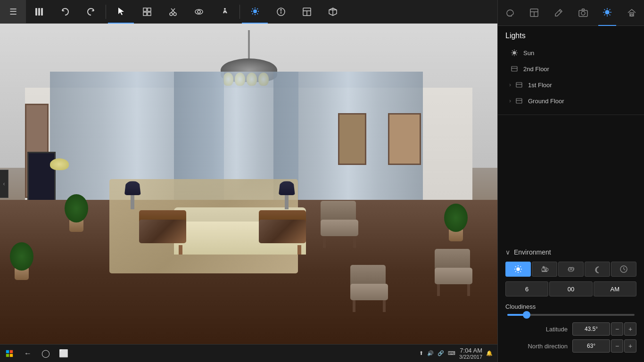 This screenshot has height=362, width=644. I want to click on redo-icon, so click(91, 12).